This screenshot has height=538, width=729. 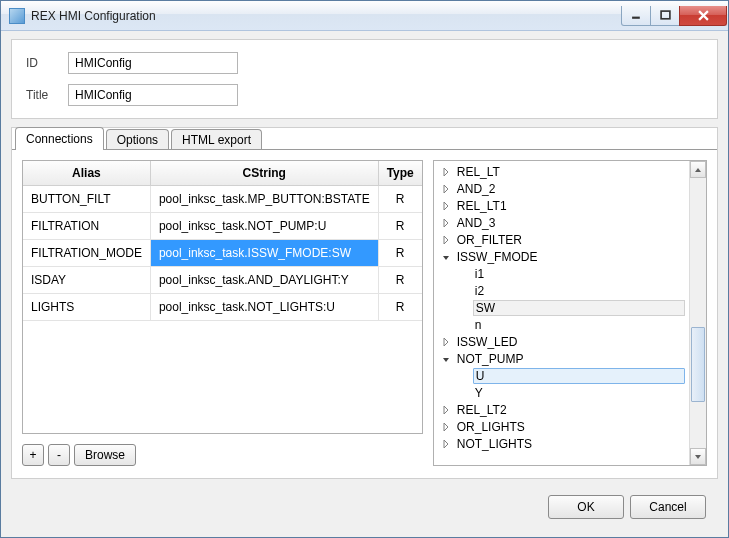 What do you see at coordinates (703, 16) in the screenshot?
I see `close-button` at bounding box center [703, 16].